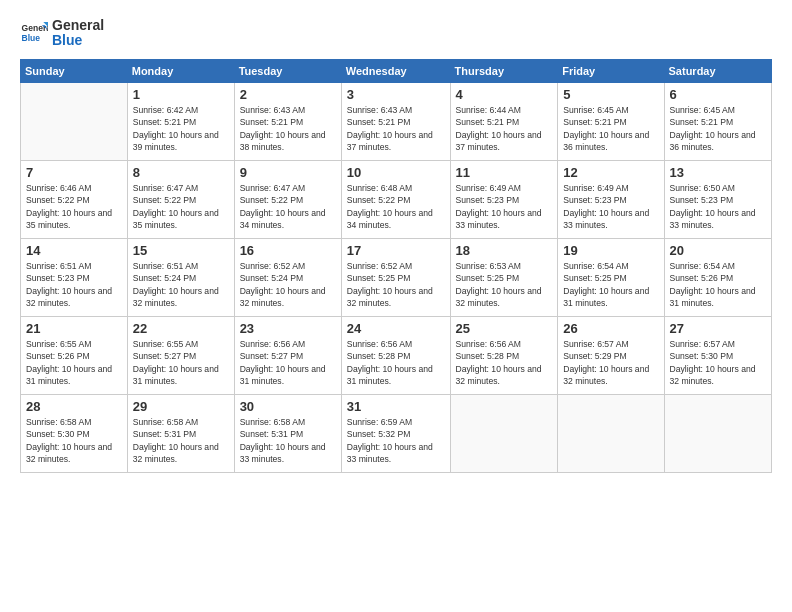  Describe the element at coordinates (611, 355) in the screenshot. I see `calendar-cell: 26 Sunrise: 6:57 AMSunset: 5:29 PMDaylig…` at that location.